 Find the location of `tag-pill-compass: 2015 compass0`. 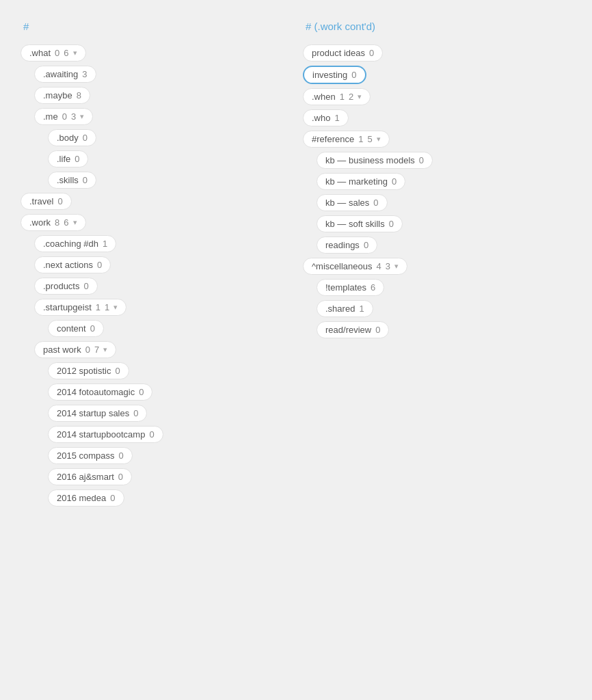

tag-pill-compass: 2015 compass0 is located at coordinates (90, 455).